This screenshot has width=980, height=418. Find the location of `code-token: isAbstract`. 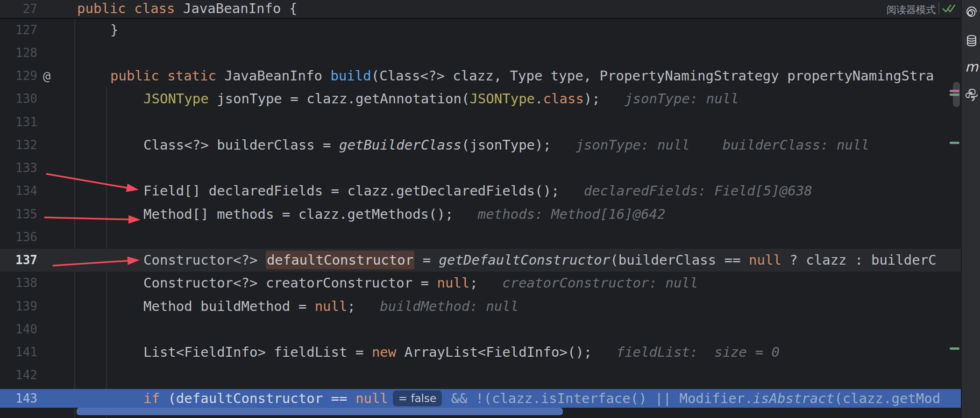

code-token: isAbstract is located at coordinates (794, 398).